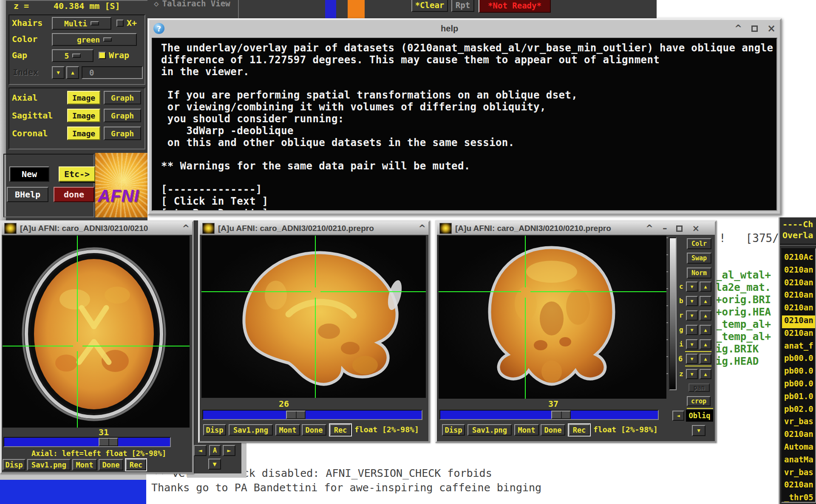 The image size is (816, 504). Describe the element at coordinates (755, 29) in the screenshot. I see `maximize-icon` at that location.